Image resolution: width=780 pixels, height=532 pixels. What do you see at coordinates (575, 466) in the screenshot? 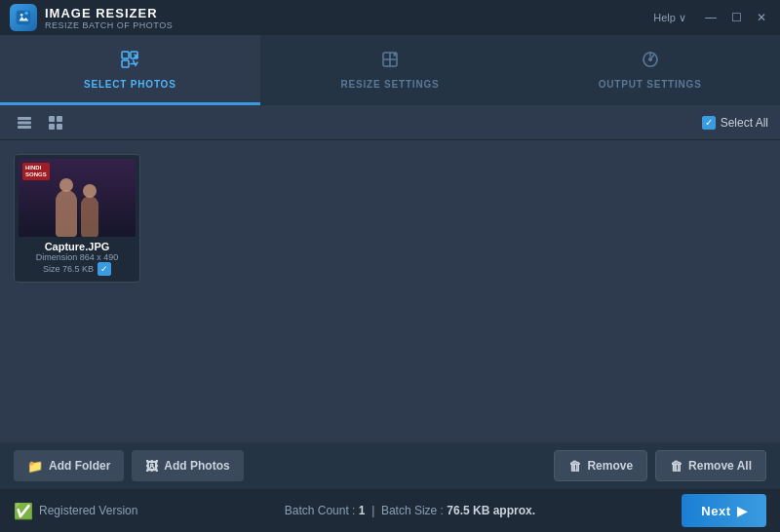
I see `remove-icon: 🗑` at bounding box center [575, 466].